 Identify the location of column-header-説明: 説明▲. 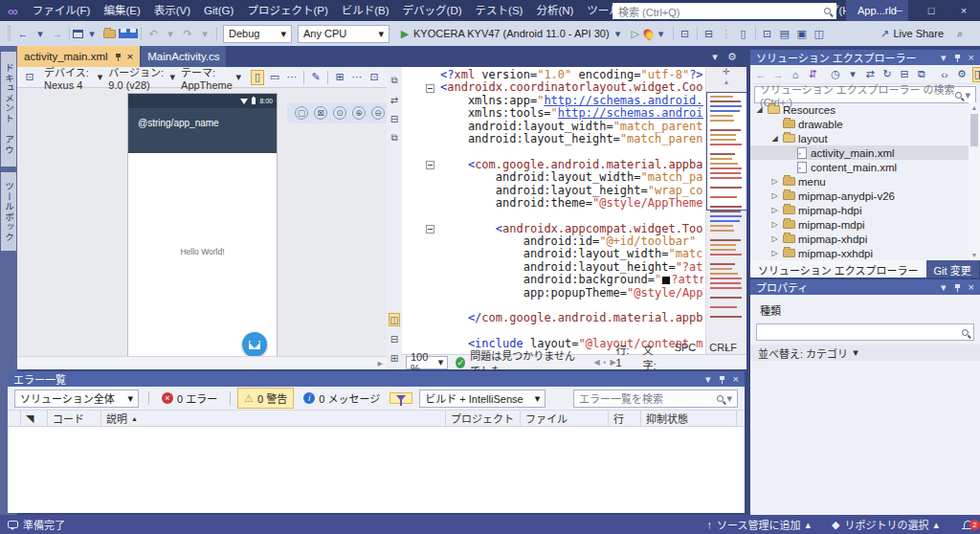
(274, 418).